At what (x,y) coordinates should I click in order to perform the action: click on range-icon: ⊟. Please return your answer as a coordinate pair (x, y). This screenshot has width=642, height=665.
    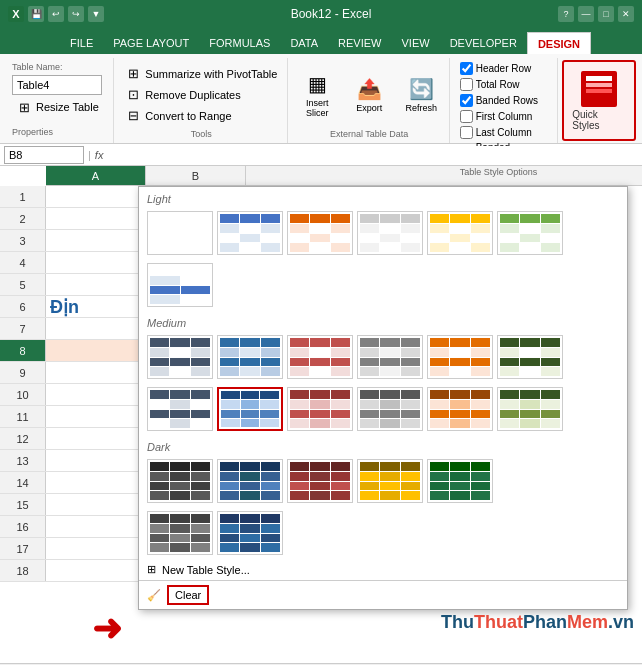
    Looking at the image, I should click on (133, 116).